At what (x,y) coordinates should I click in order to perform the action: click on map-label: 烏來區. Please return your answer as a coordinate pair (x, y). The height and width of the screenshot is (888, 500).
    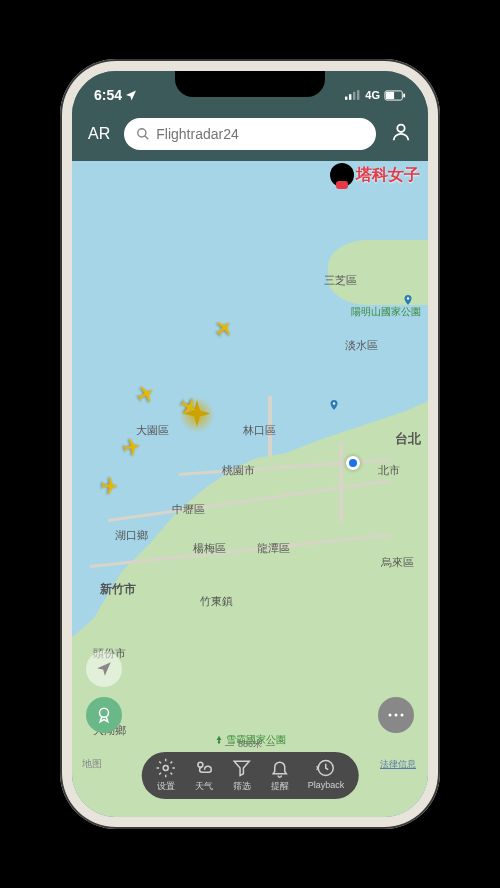
    Looking at the image, I should click on (398, 562).